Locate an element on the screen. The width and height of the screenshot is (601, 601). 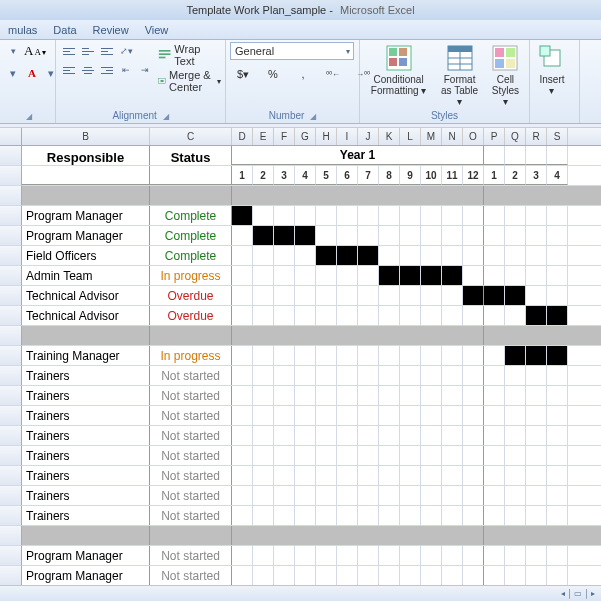
header-status: Status is located at coordinates (191, 156).